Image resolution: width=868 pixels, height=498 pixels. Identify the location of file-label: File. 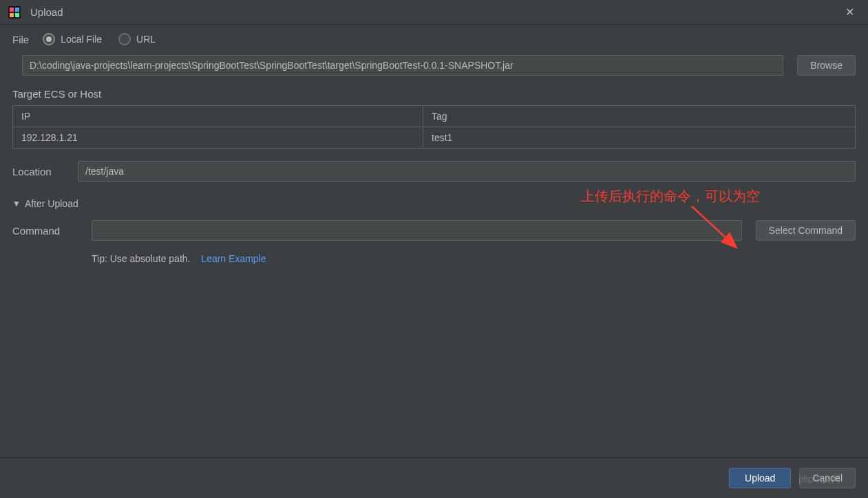
(21, 40).